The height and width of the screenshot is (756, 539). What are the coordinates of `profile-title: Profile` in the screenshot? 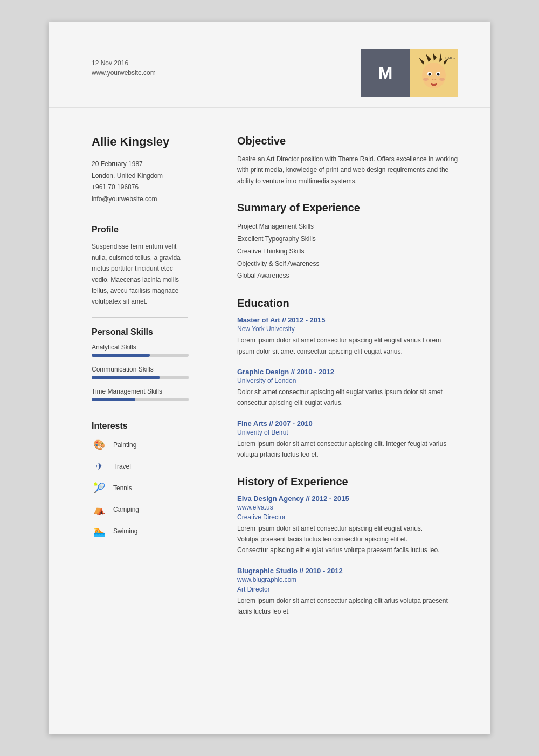 It's located at (140, 230).